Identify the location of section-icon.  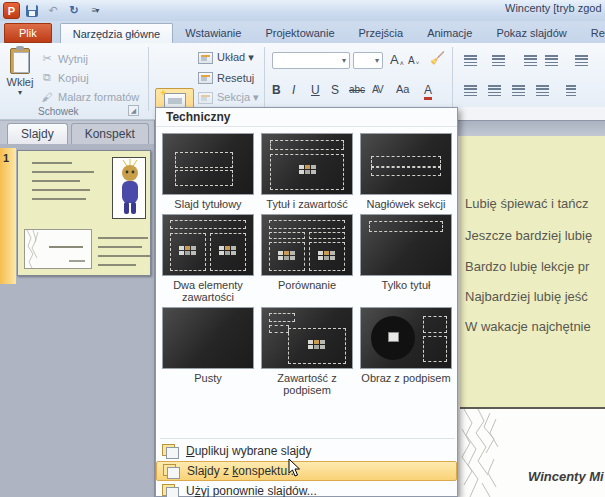
(206, 98).